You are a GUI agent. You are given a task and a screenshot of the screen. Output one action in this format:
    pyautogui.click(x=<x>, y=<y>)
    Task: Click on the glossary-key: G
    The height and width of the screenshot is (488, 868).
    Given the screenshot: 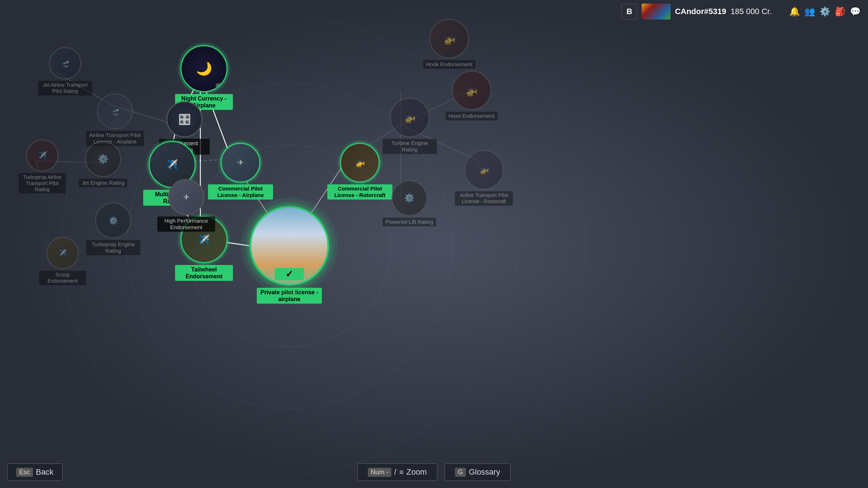 What is the action you would take?
    pyautogui.click(x=460, y=472)
    